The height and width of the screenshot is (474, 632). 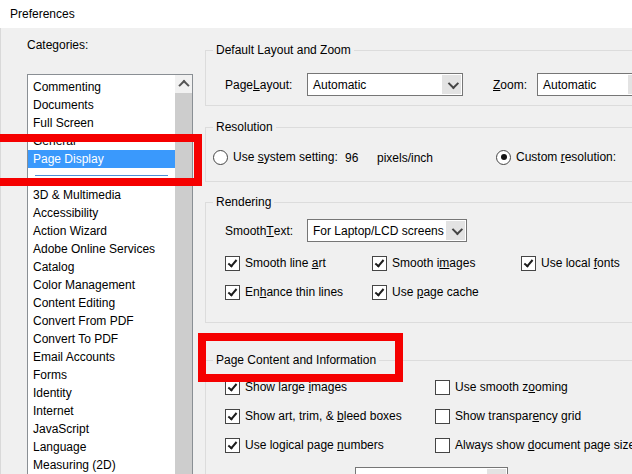 I want to click on use-smooth-zooming-checkbox: Use smooth zooming, so click(x=502, y=387).